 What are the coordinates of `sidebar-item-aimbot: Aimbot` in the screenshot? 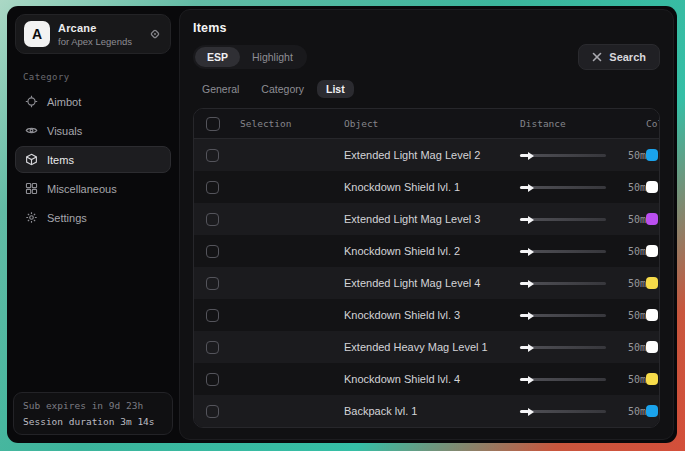 It's located at (93, 102).